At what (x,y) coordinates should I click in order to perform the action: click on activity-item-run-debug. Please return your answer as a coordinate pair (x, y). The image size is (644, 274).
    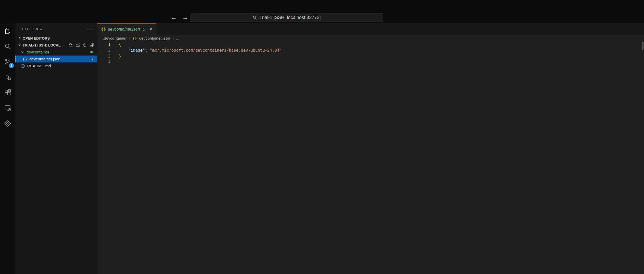
    Looking at the image, I should click on (8, 77).